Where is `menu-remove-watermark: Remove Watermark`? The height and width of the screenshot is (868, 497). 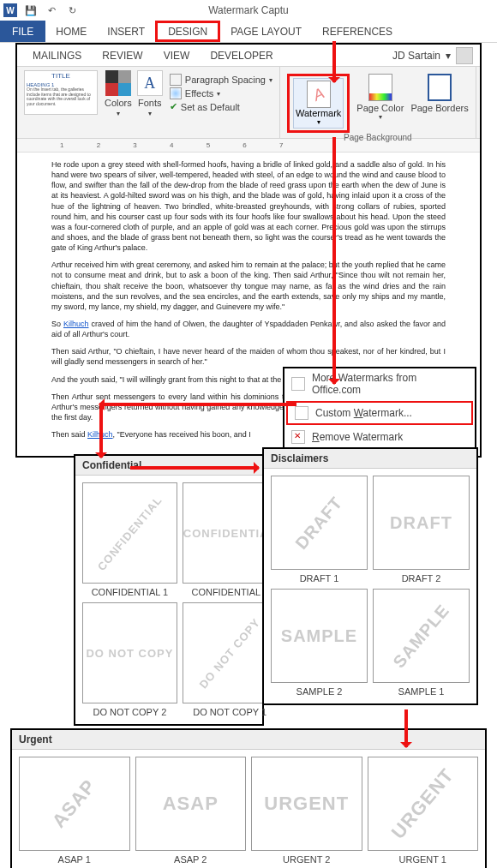
menu-remove-watermark: Remove Watermark is located at coordinates (380, 437).